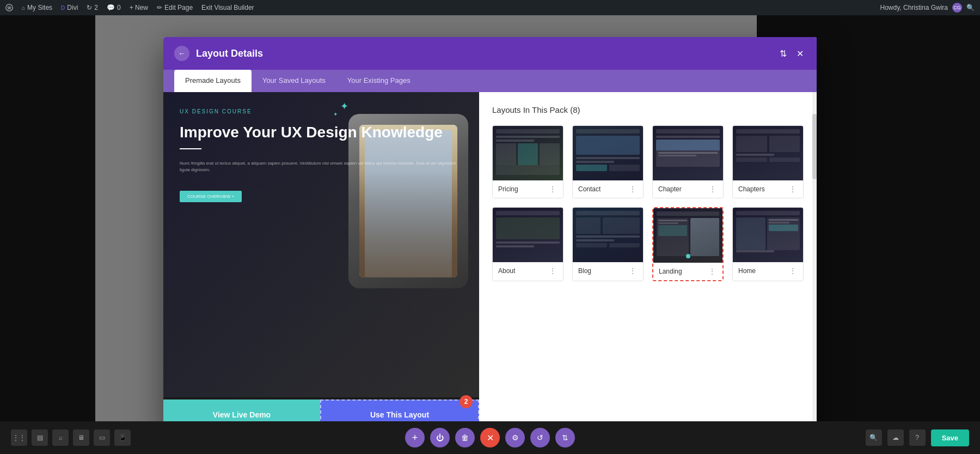 This screenshot has width=980, height=454. What do you see at coordinates (490, 8) in the screenshot?
I see `admin-bar: W ⌂ My Sites D Divi ↻ 2 💬 0 + New ✏ Edit…` at bounding box center [490, 8].